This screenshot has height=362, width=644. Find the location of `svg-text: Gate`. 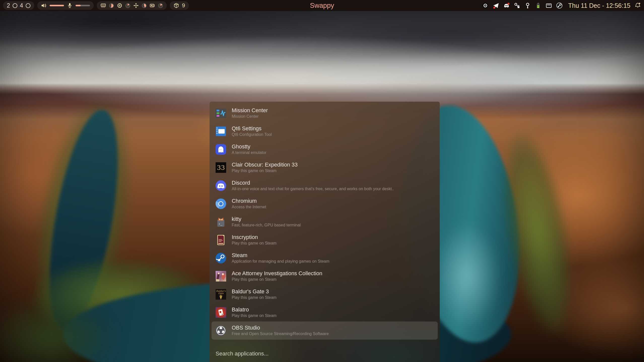

svg-text: Gate is located at coordinates (221, 293).